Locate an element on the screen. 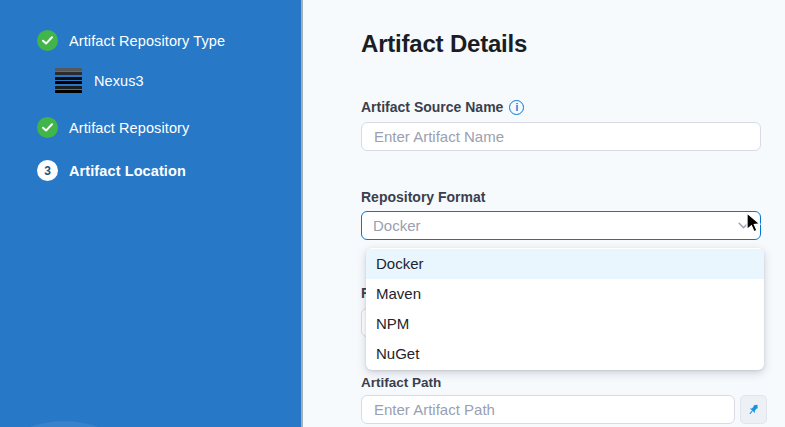 This screenshot has width=785, height=427. info-icon: i is located at coordinates (516, 108).